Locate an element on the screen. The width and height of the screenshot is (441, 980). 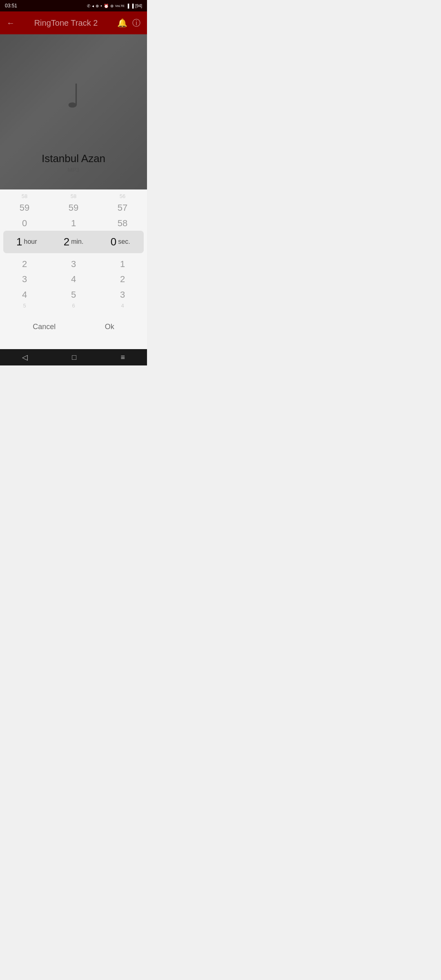
ok-button: Ok is located at coordinates (109, 327).